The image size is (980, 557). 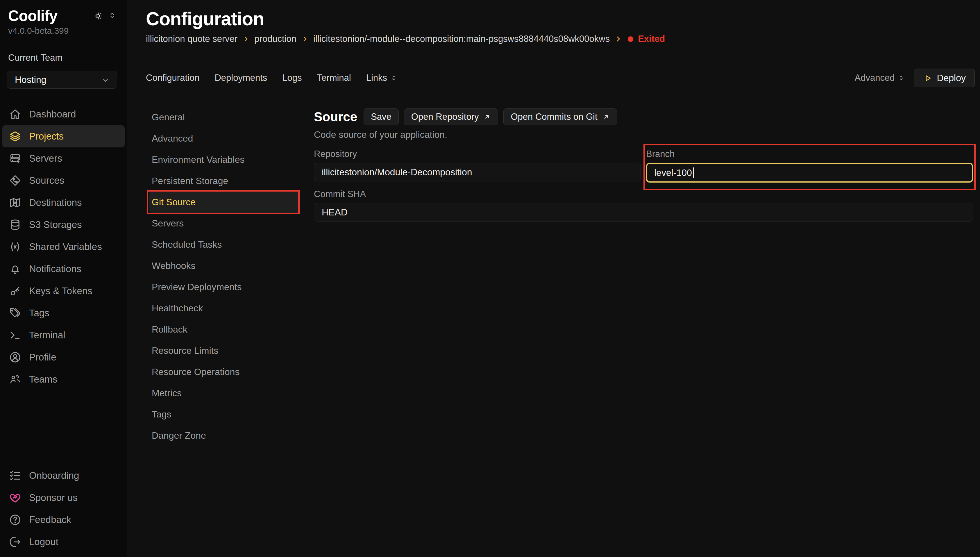 What do you see at coordinates (63, 520) in the screenshot?
I see `sidebar-item-feedback: Feedback` at bounding box center [63, 520].